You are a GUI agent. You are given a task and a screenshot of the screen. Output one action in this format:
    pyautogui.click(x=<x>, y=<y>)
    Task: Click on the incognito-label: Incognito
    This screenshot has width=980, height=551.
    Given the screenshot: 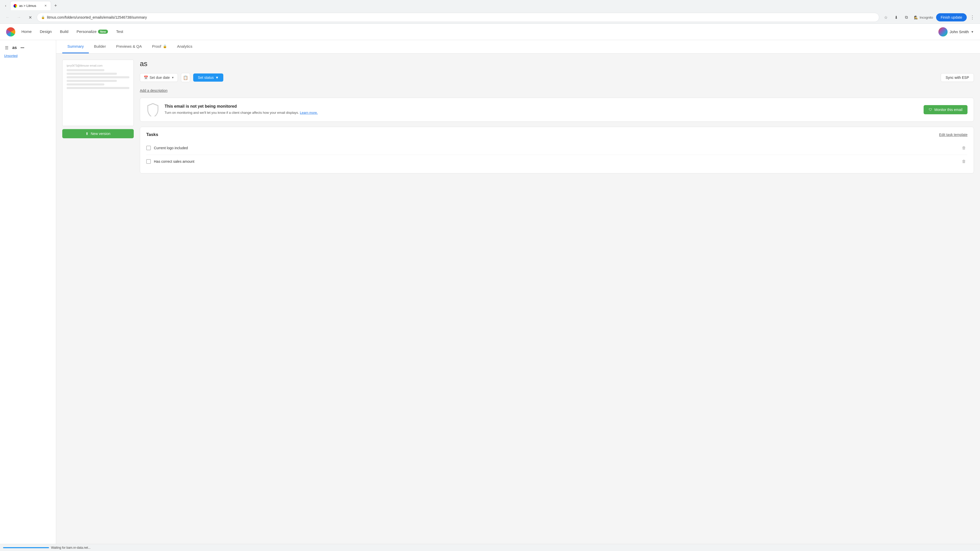 What is the action you would take?
    pyautogui.click(x=926, y=17)
    